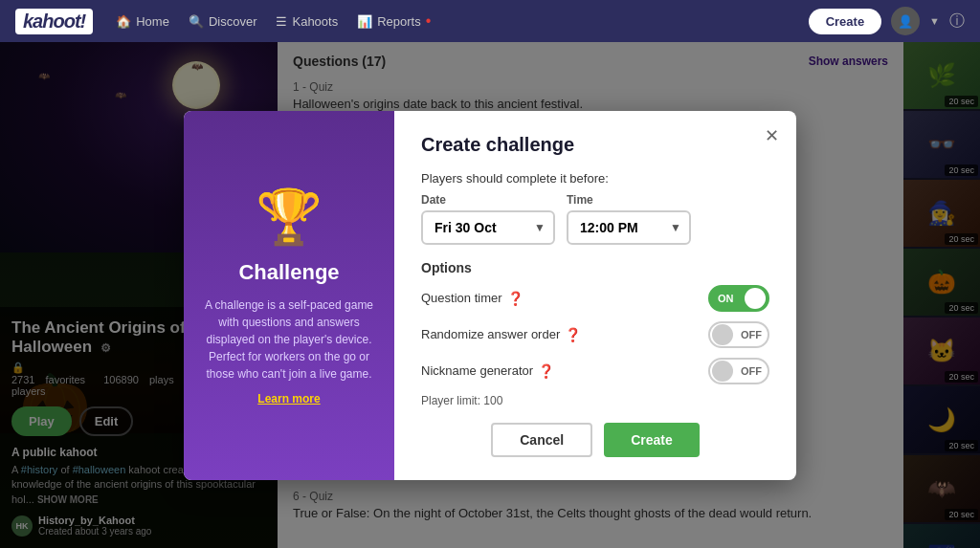 This screenshot has height=548, width=980. Describe the element at coordinates (739, 371) in the screenshot. I see `nickname-generator-toggle: OFF` at that location.